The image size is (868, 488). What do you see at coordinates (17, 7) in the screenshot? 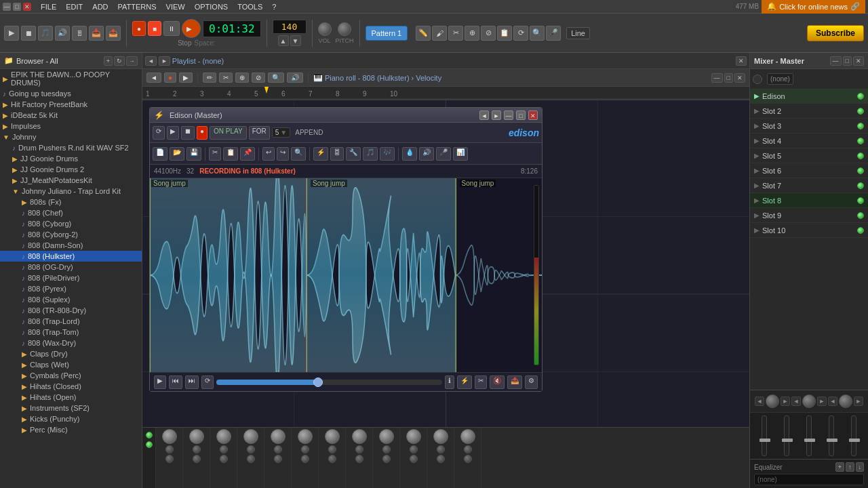
I see `maximize-btn: □` at bounding box center [17, 7].